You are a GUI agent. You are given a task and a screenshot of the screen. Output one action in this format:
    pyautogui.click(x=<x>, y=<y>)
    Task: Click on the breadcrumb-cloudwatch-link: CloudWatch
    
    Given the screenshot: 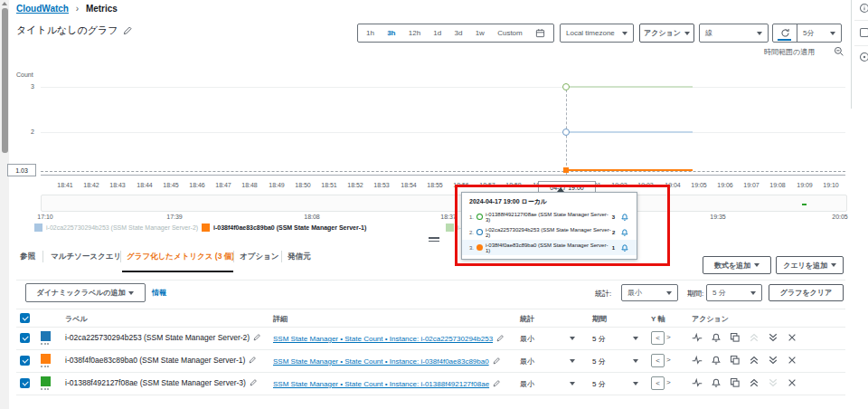 What is the action you would take?
    pyautogui.click(x=42, y=9)
    